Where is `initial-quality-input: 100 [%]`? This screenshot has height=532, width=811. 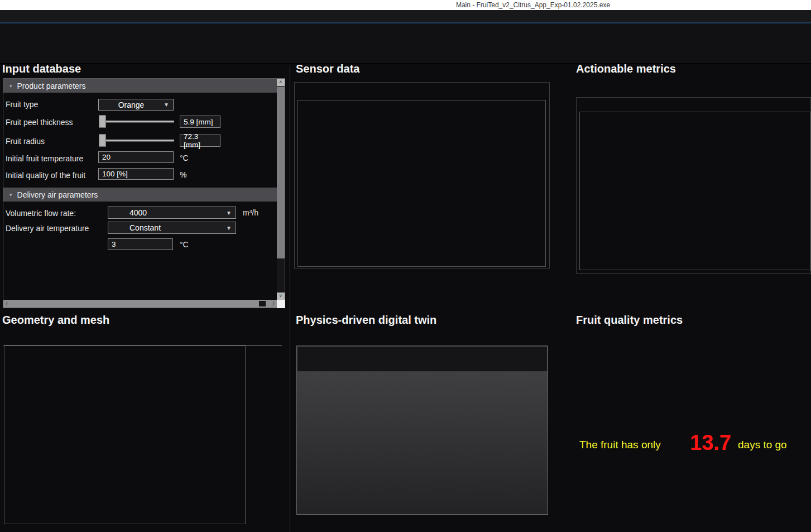
initial-quality-input: 100 [%] is located at coordinates (136, 174).